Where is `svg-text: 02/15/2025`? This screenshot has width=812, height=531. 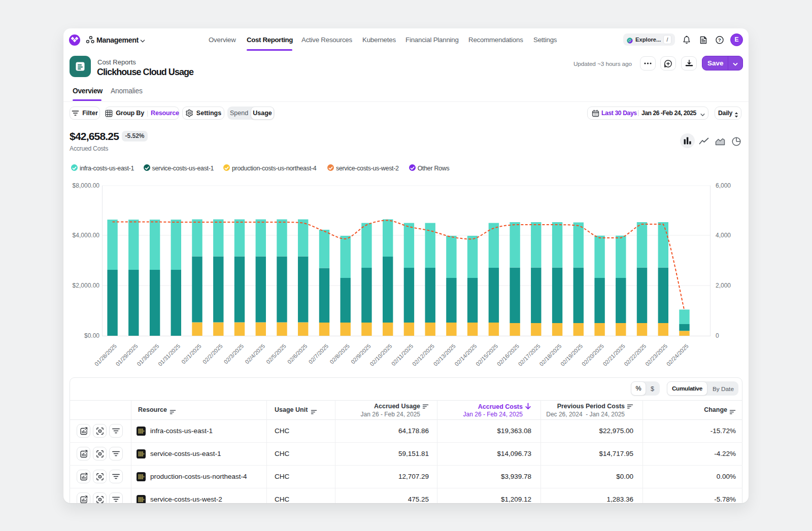 svg-text: 02/15/2025 is located at coordinates (487, 355).